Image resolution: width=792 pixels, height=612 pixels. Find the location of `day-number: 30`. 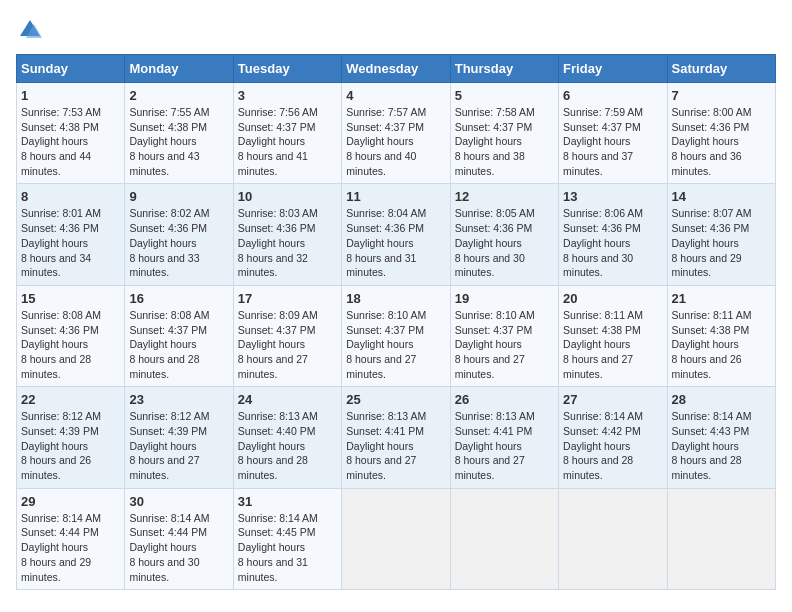

day-number: 30 is located at coordinates (178, 502).